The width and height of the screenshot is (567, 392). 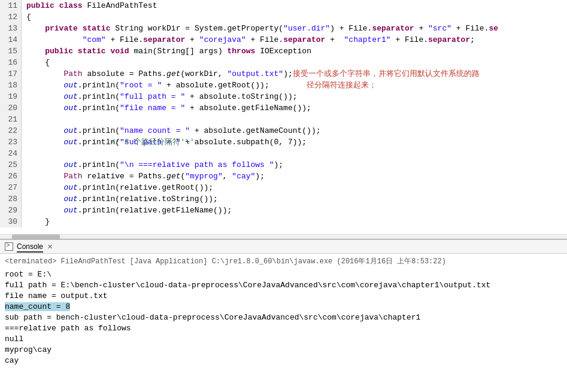 What do you see at coordinates (30, 248) in the screenshot?
I see `console-tab: Console` at bounding box center [30, 248].